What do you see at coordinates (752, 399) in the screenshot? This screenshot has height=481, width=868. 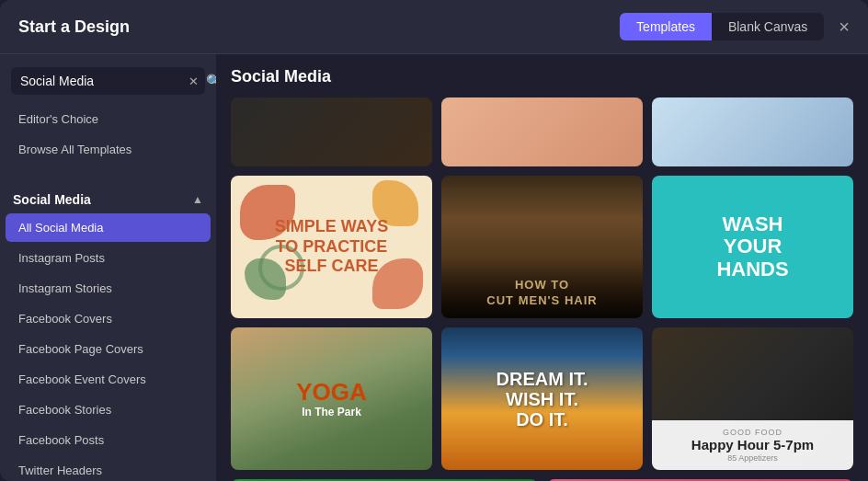 I see `template-card-happy-hour: Good Food Happy Hour 5-7pm 85 Appetizers` at bounding box center [752, 399].